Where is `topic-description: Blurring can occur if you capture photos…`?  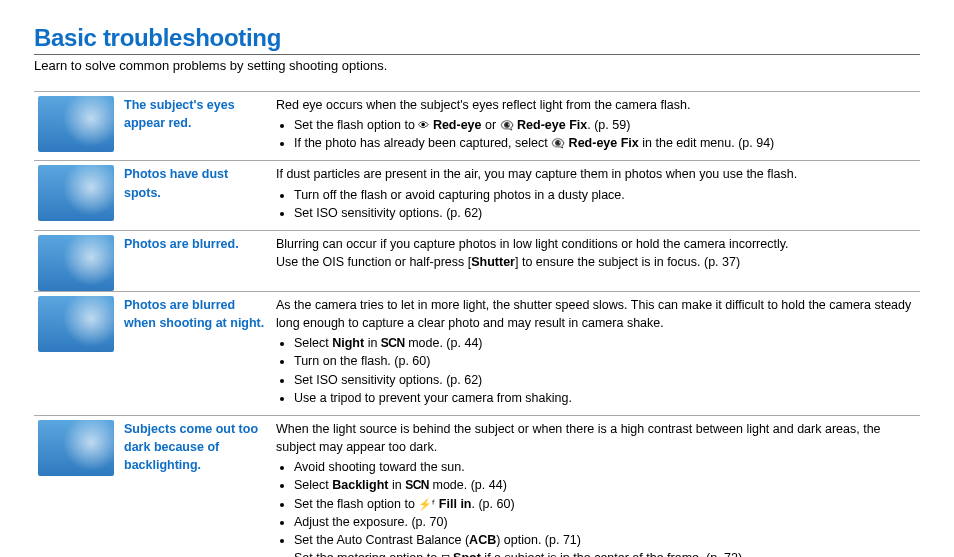 topic-description: Blurring can occur if you capture photos… is located at coordinates (597, 260).